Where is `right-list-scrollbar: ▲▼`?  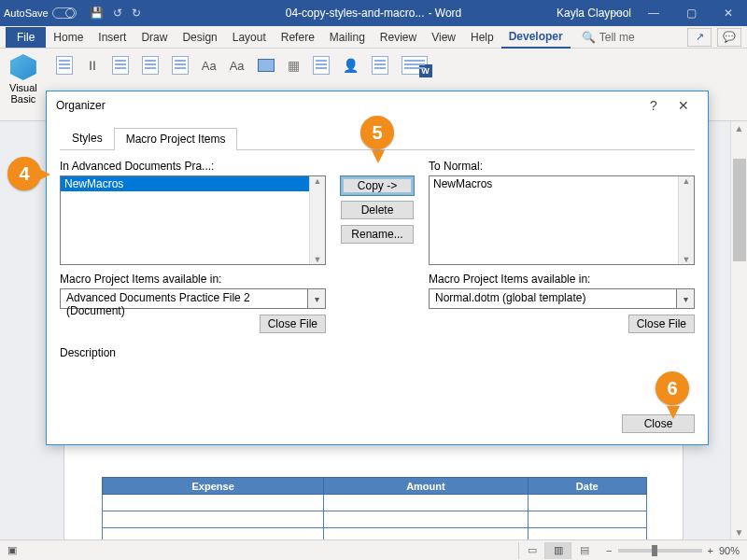 right-list-scrollbar: ▲▼ is located at coordinates (685, 220).